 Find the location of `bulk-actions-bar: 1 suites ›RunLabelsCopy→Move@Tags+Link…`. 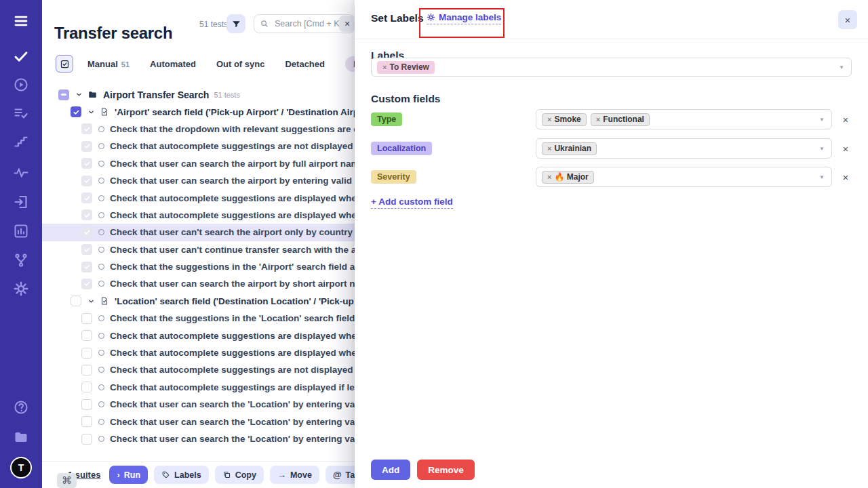

bulk-actions-bar: 1 suites ›RunLabelsCopy→Move@Tags+Link… is located at coordinates (198, 474).